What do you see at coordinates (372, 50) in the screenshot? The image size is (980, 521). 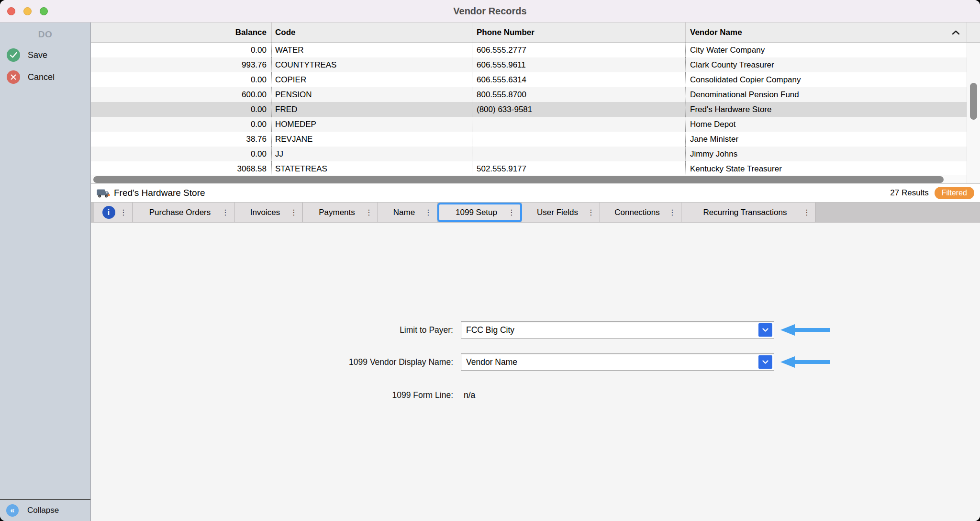 I see `cell-code: WATER` at bounding box center [372, 50].